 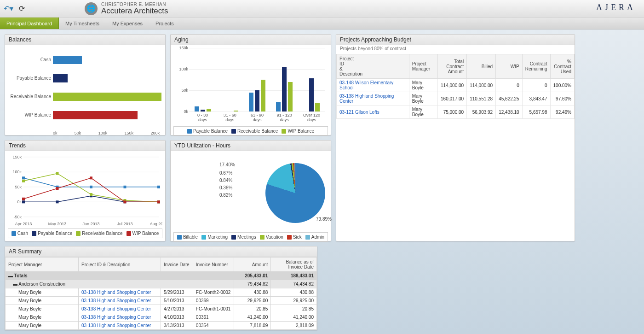 What do you see at coordinates (322, 23) in the screenshot?
I see `nav-tabs: Principal Dashboard My Timesheets My Exp…` at bounding box center [322, 23].